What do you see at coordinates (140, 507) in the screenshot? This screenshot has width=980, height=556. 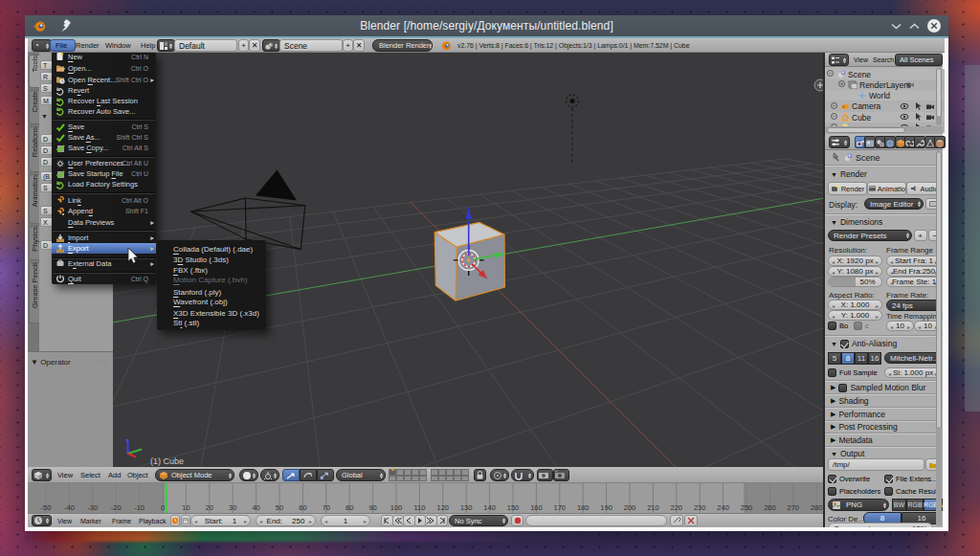 I see `svg-text: -10` at bounding box center [140, 507].